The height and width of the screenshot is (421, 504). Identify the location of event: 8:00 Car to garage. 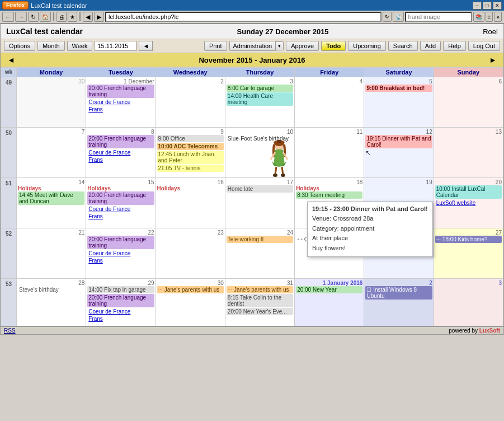
(260, 88).